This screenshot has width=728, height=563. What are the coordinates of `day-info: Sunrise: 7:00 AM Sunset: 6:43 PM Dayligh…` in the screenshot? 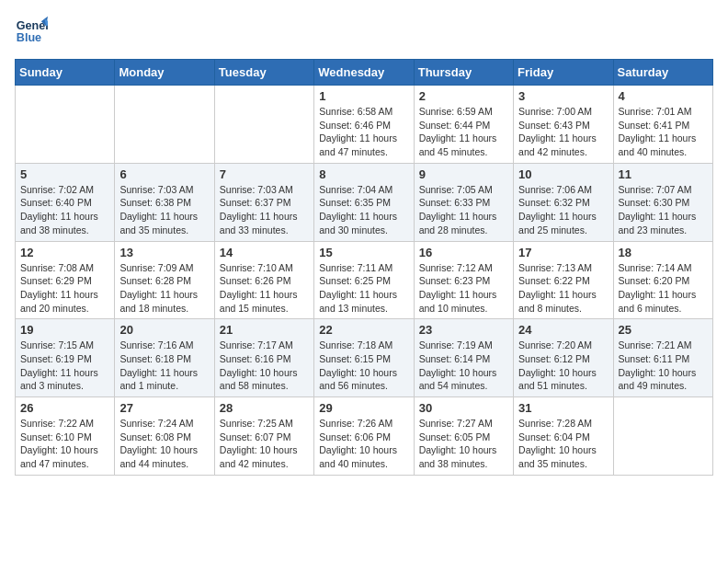 It's located at (563, 132).